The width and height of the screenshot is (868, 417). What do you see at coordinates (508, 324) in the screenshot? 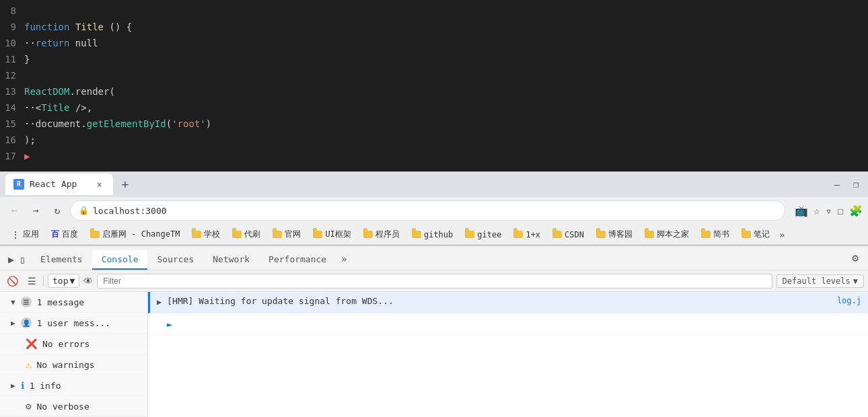
I see `console-message-caret: ►` at bounding box center [508, 324].